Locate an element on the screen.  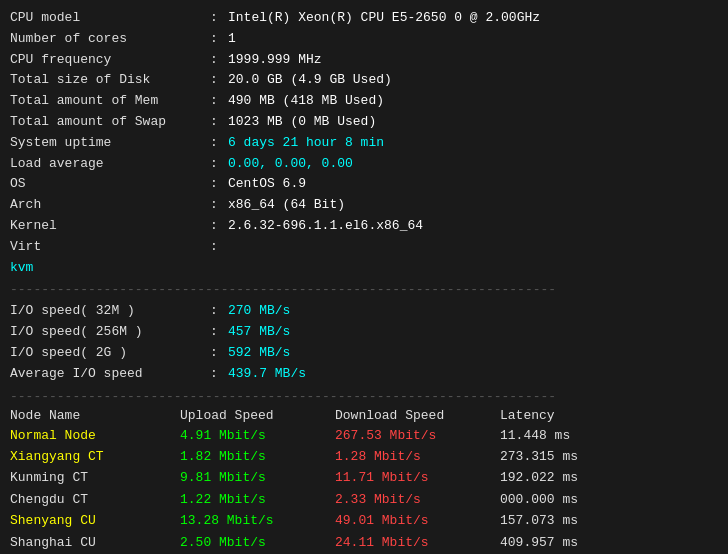
network-row: Kunming CT 9.81 Mbit/s 11.71 Mbit/s 192.… is located at coordinates (364, 478).